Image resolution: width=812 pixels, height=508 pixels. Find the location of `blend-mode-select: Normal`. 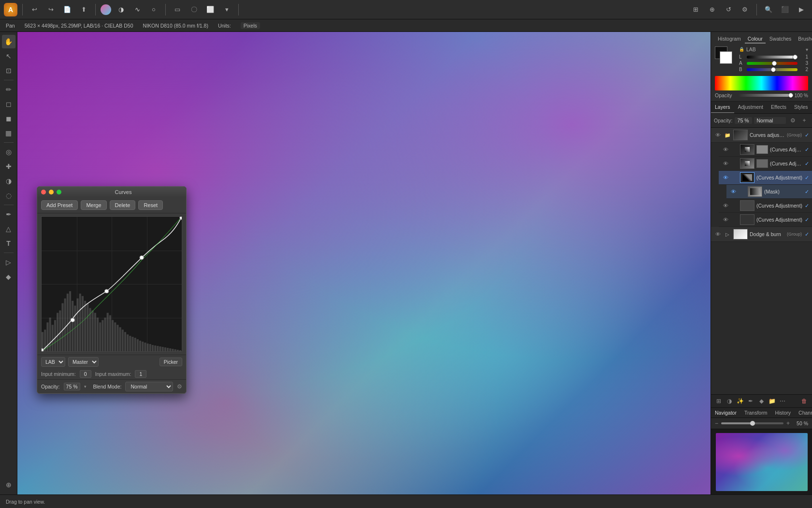

blend-mode-select: Normal is located at coordinates (149, 387).